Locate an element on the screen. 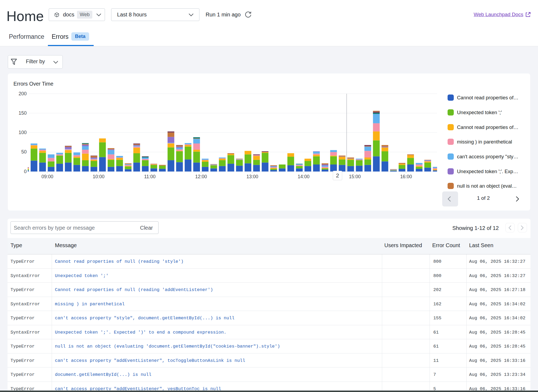 The width and height of the screenshot is (538, 392). svg-text: 15:00 is located at coordinates (355, 177).